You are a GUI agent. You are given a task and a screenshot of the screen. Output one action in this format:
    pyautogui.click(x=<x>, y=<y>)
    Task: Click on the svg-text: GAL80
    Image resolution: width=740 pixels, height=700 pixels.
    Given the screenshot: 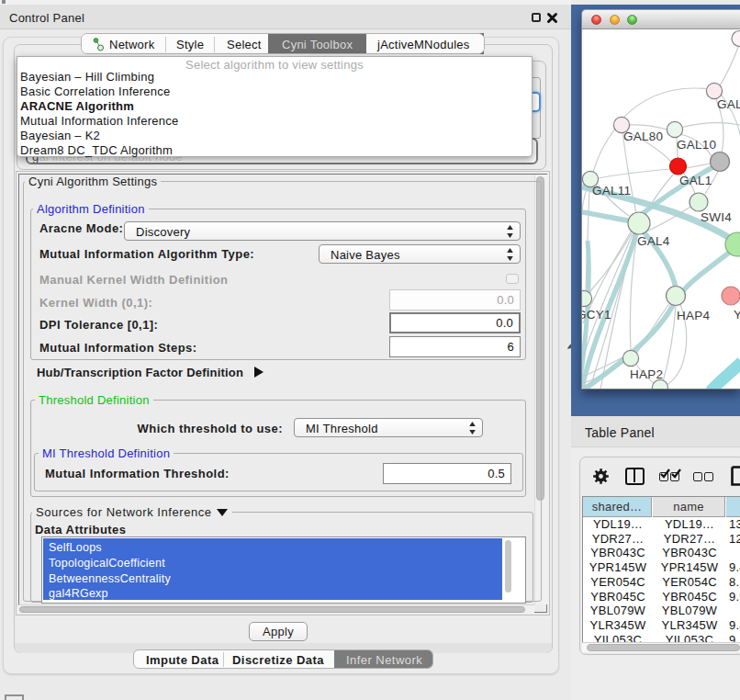 What is the action you would take?
    pyautogui.click(x=643, y=136)
    